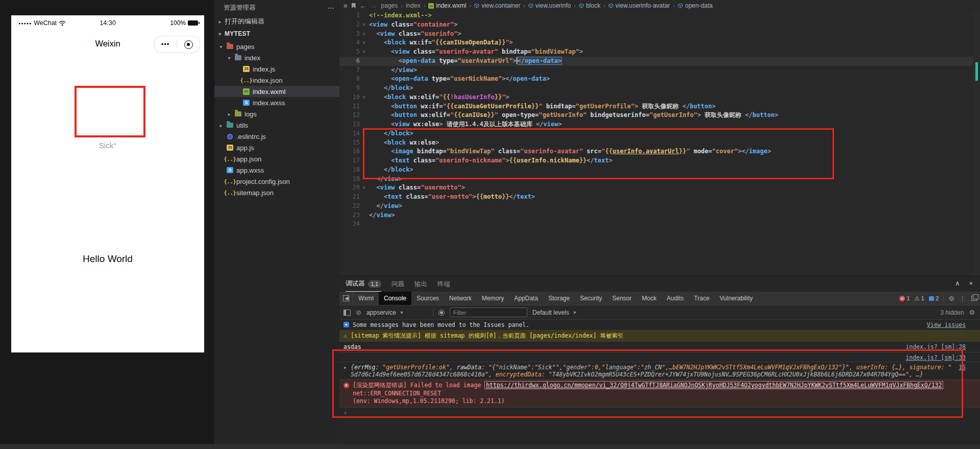  I want to click on file-tree-item-index.wxss: Sindex.wxss, so click(277, 103).